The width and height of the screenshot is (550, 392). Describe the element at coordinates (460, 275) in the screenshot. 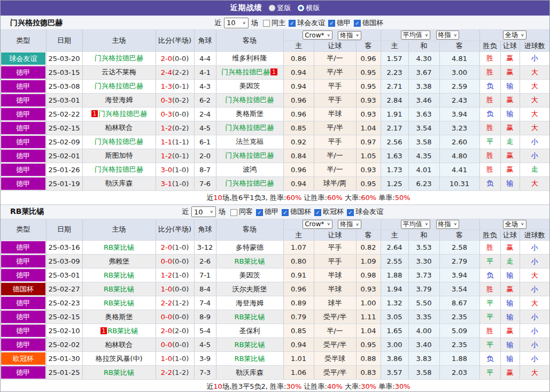

I see `avg-away-odds: 3.94` at that location.